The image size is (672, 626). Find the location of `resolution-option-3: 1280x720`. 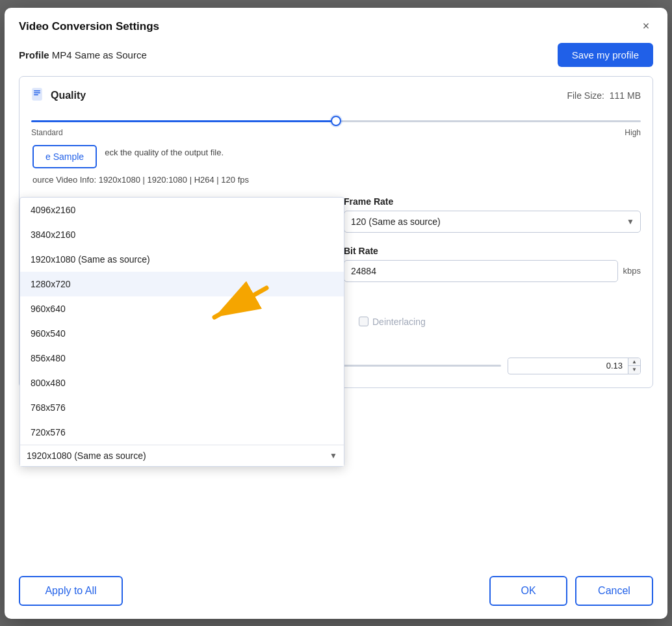

resolution-option-3: 1280x720 is located at coordinates (182, 284).